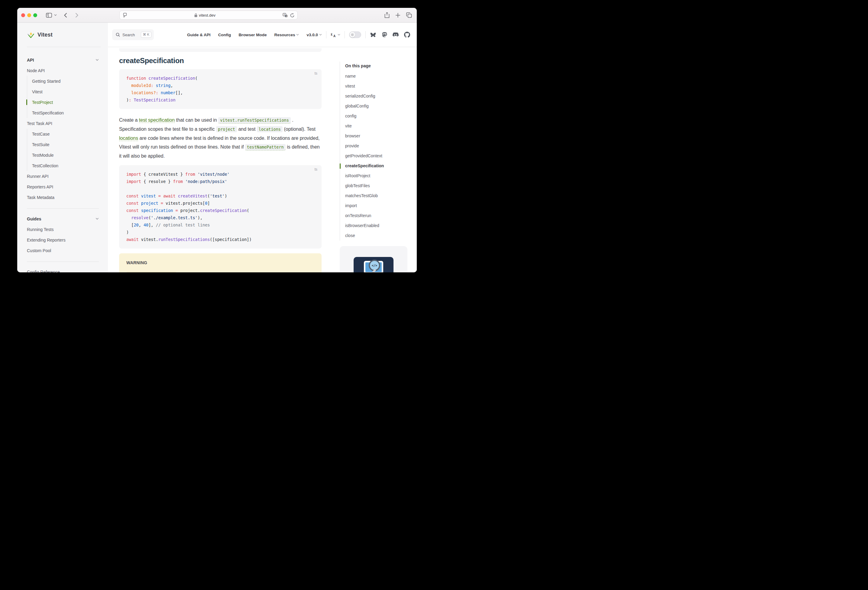 Image resolution: width=868 pixels, height=590 pixels. I want to click on code-line: ): TestSpecification, so click(220, 100).